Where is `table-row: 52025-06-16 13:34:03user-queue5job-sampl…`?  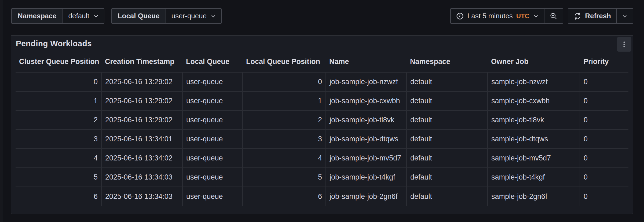 table-row: 52025-06-16 13:34:03user-queue5job-sampl… is located at coordinates (322, 177).